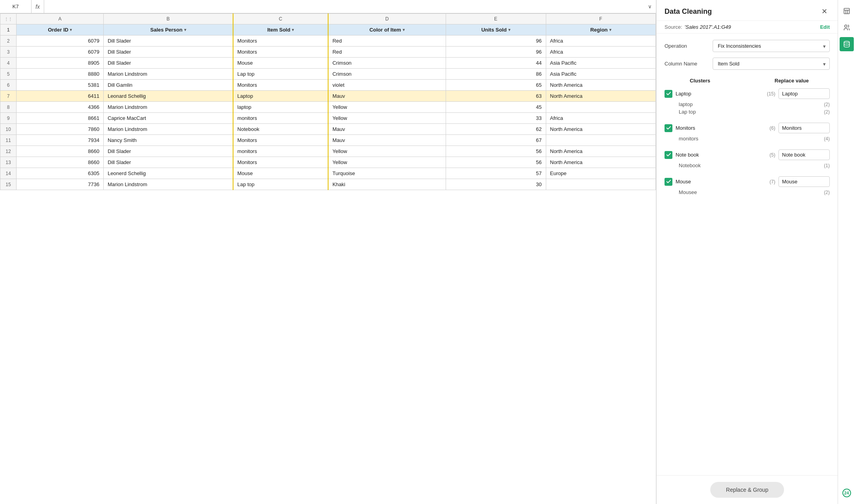 Image resolution: width=855 pixels, height=504 pixels. Describe the element at coordinates (9, 140) in the screenshot. I see `row-number: 11` at that location.